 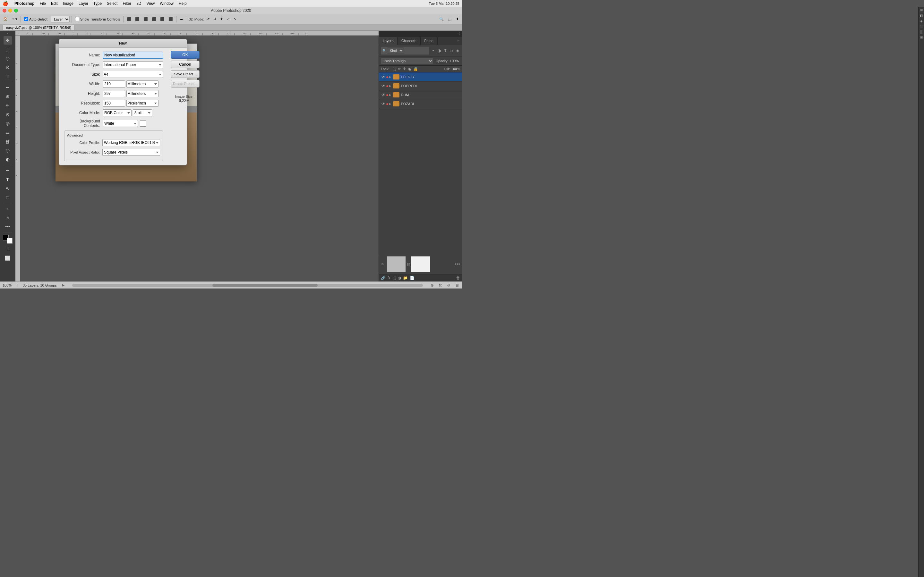 What do you see at coordinates (8, 67) in the screenshot?
I see `object-select-tool: ⊙` at bounding box center [8, 67].